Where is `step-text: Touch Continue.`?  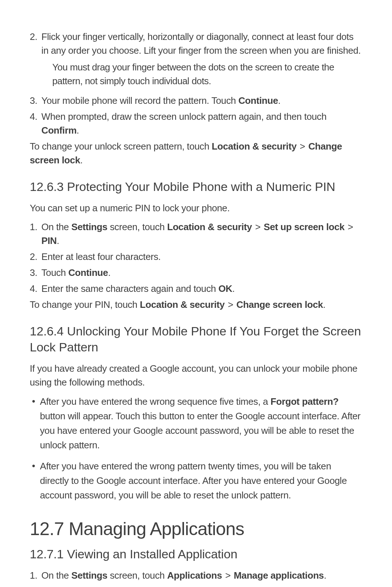 step-text: Touch Continue. is located at coordinates (76, 273).